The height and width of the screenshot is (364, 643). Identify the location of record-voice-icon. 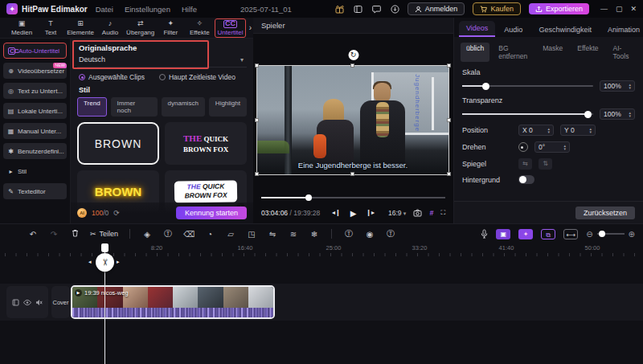
(484, 234).